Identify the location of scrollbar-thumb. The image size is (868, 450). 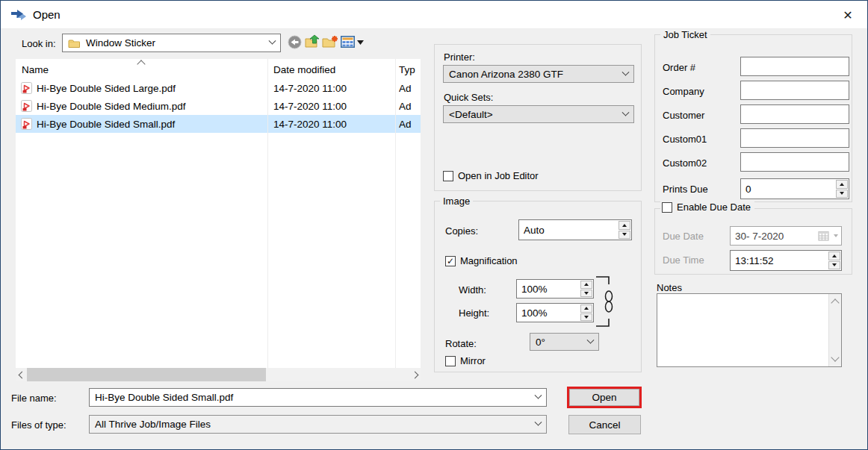
(146, 375).